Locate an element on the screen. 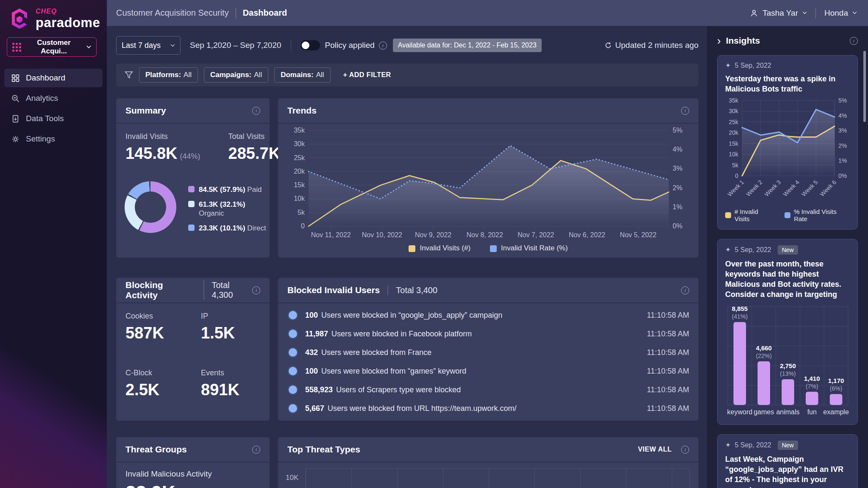  svg-text: 0 is located at coordinates (303, 226).